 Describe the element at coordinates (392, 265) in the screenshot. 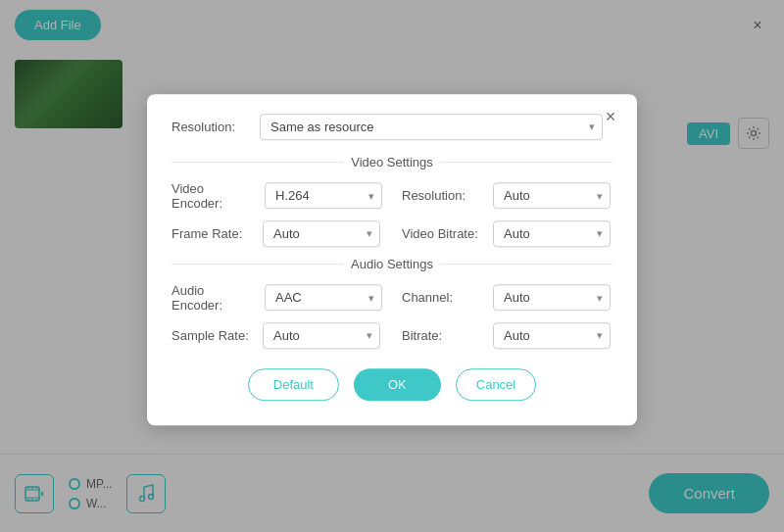

I see `audio-settings-divider: Audio Settings` at that location.